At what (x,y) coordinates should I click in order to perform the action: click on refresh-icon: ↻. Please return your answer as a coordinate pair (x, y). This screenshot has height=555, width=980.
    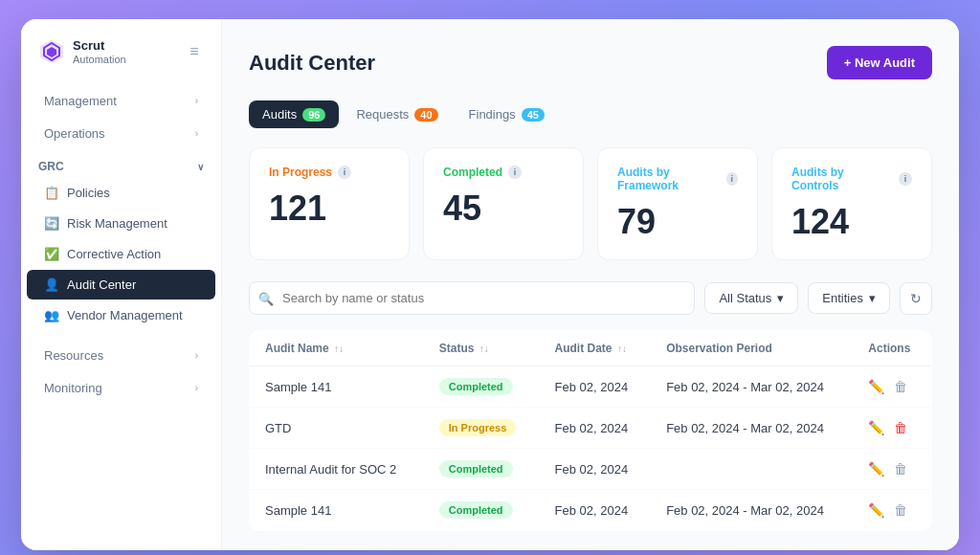
    Looking at the image, I should click on (916, 299).